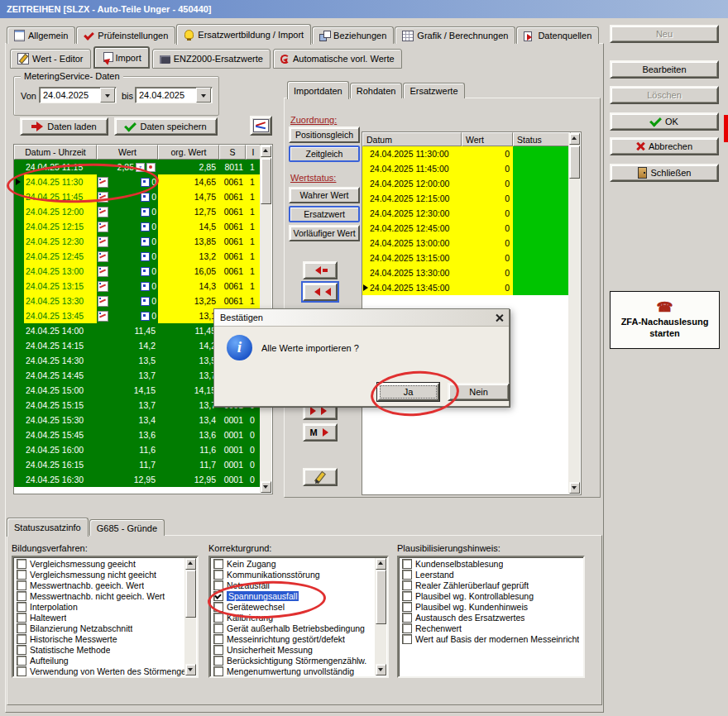 Image resolution: width=728 pixels, height=716 pixels. What do you see at coordinates (665, 320) in the screenshot?
I see `zfa-nachauslesung-button: ZFA-Nachauslesung starten` at bounding box center [665, 320].